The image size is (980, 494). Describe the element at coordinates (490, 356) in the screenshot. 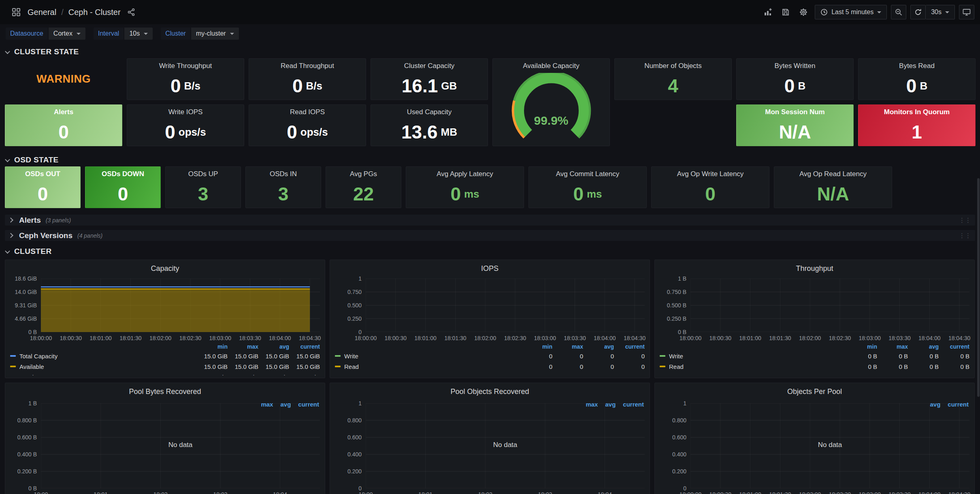

I see `legend-series-write: Write0000` at that location.